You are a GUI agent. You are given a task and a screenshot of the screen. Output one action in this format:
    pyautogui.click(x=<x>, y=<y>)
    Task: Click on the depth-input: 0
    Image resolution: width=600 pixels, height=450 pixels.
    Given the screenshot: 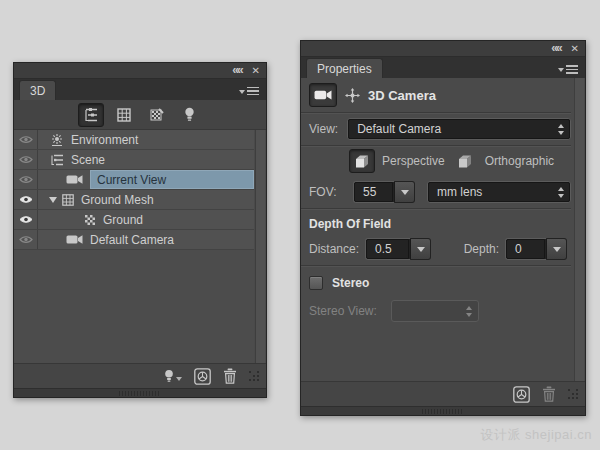 What is the action you would take?
    pyautogui.click(x=526, y=249)
    